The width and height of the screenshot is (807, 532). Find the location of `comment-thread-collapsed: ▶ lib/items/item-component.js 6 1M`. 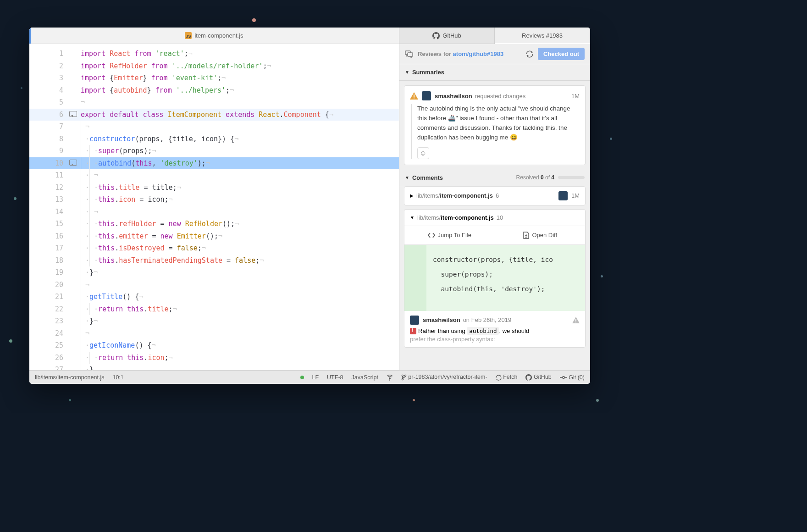

comment-thread-collapsed: ▶ lib/items/item-component.js 6 1M is located at coordinates (495, 196).